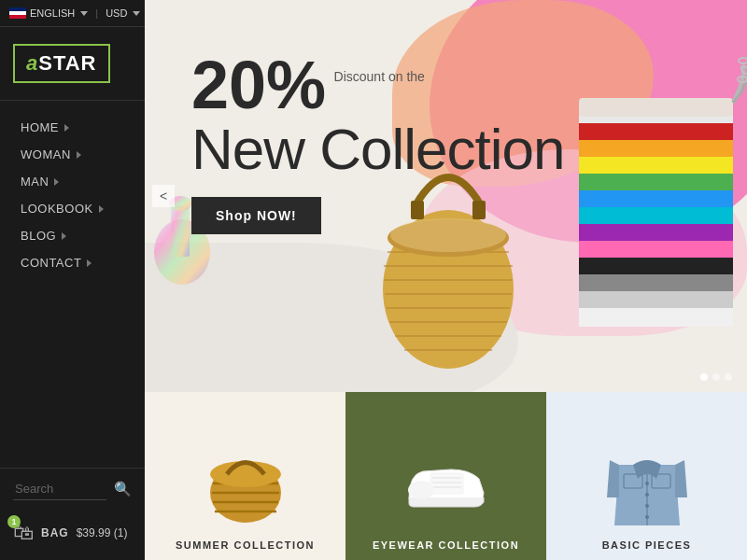 This screenshot has height=560, width=747. I want to click on cart-icon-wrapper: 1 🛍, so click(23, 533).